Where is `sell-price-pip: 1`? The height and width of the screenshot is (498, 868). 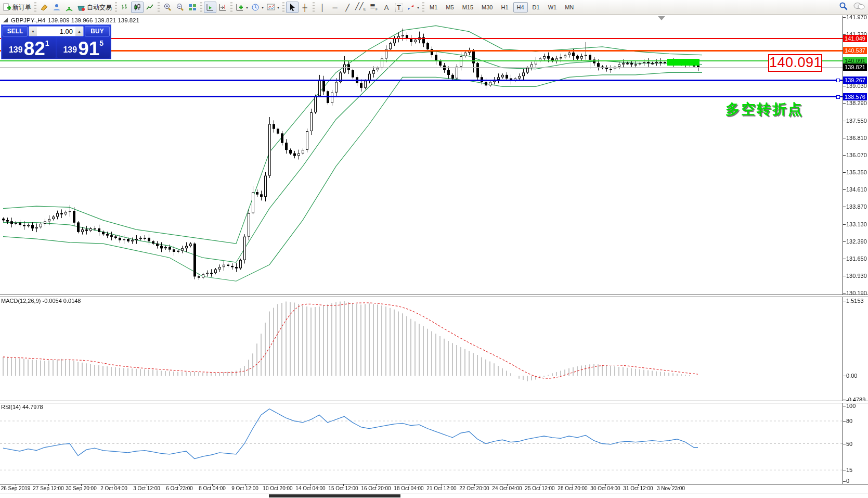 sell-price-pip: 1 is located at coordinates (47, 43).